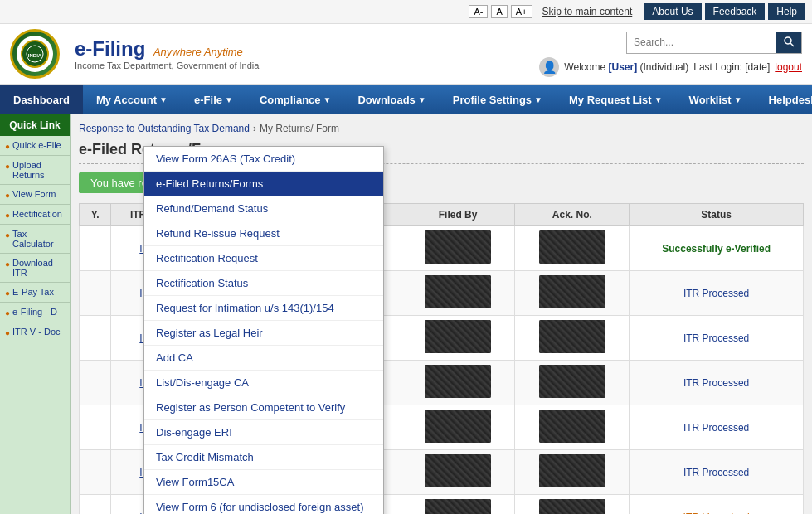  Describe the element at coordinates (264, 504) in the screenshot. I see `dropdown-item-view-form6: View Form 6 (for undisclosed foreign ass…` at that location.